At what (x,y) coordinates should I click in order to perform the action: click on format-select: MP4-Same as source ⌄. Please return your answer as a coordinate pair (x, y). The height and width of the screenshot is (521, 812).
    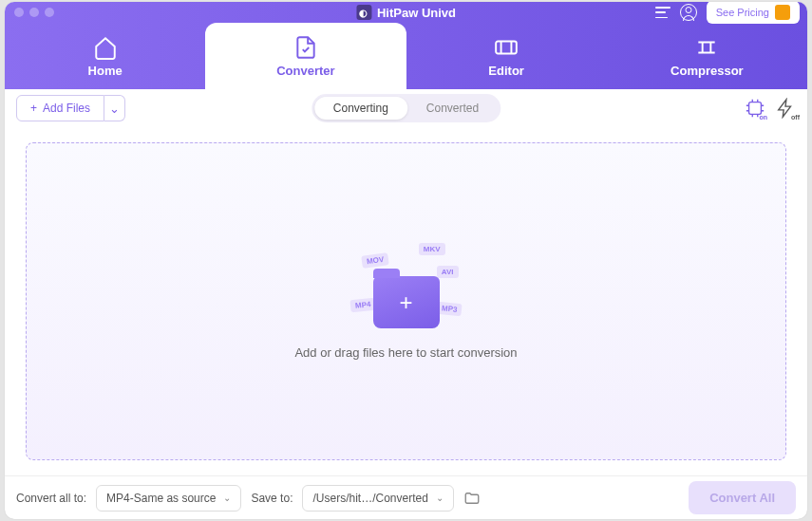
    Looking at the image, I should click on (169, 498).